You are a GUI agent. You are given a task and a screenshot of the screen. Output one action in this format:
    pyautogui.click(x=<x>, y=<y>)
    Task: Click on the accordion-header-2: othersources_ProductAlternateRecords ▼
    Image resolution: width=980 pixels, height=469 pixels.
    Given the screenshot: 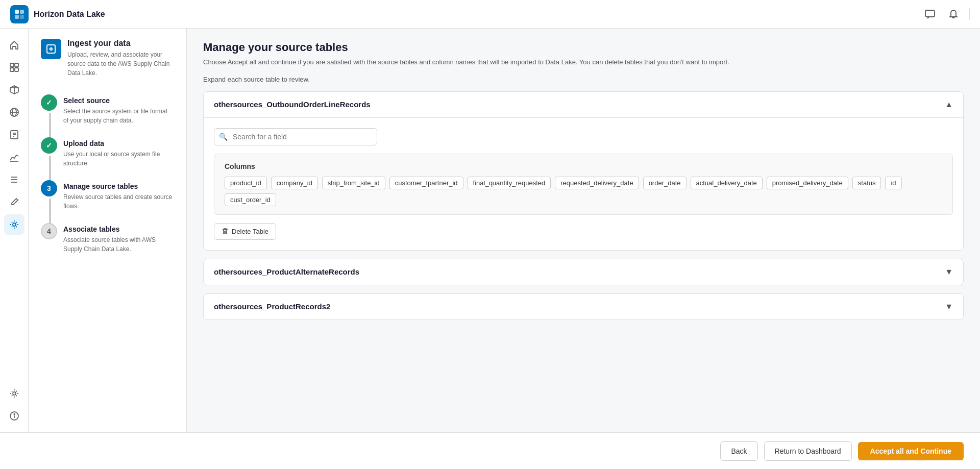 What is the action you would take?
    pyautogui.click(x=583, y=272)
    